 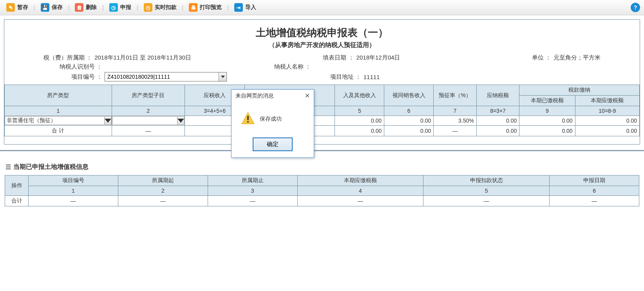 What do you see at coordinates (607, 111) in the screenshot?
I see `num-c10: 10=8-9` at bounding box center [607, 111].